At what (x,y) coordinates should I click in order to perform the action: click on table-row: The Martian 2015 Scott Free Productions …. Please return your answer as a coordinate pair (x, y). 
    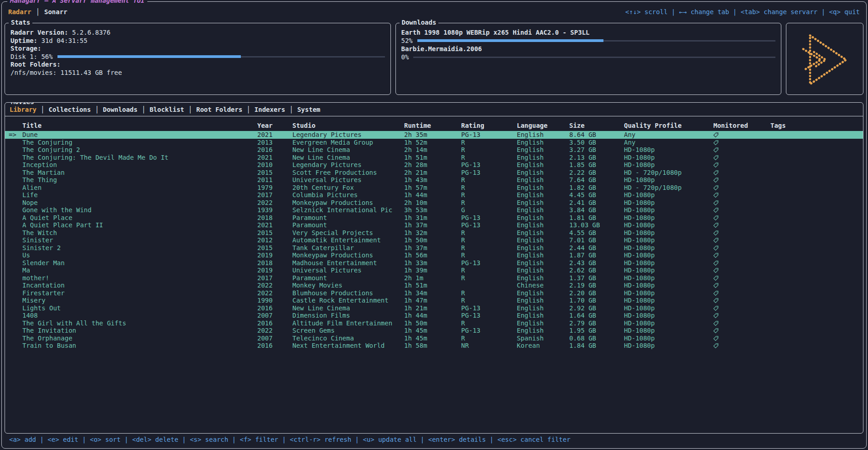
    Looking at the image, I should click on (434, 173).